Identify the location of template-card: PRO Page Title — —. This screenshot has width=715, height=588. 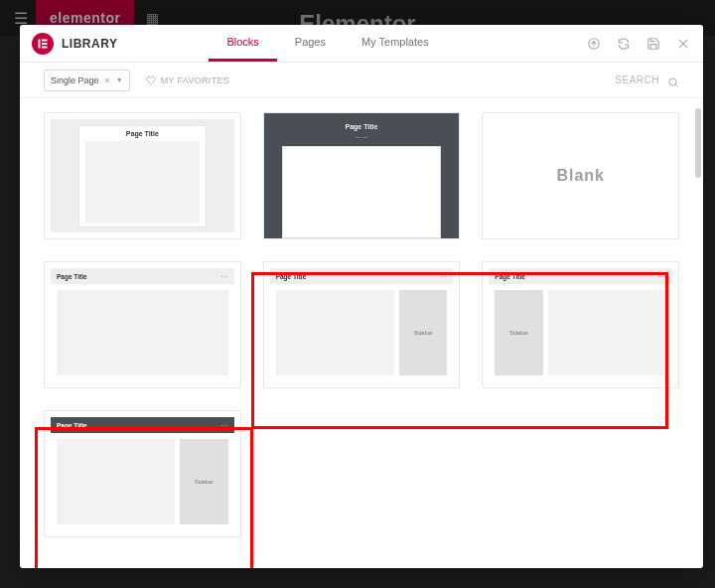
(361, 176).